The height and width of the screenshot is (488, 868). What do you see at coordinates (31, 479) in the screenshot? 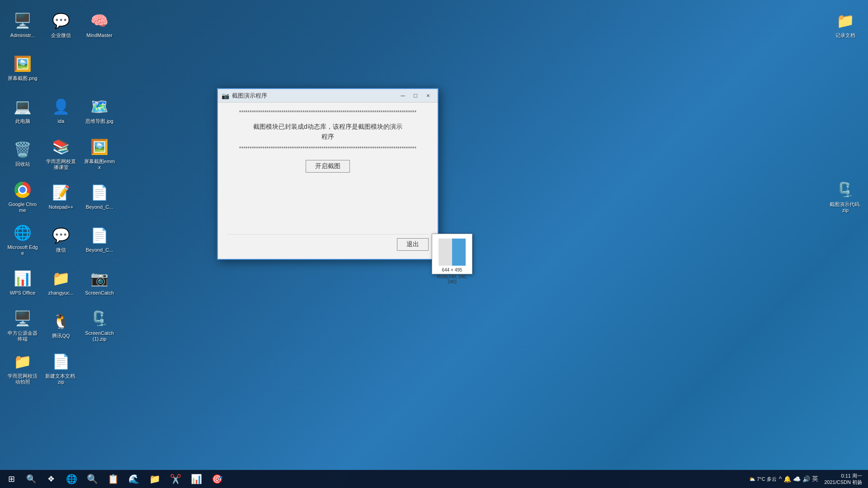
I see `search-button: 🔍` at bounding box center [31, 479].